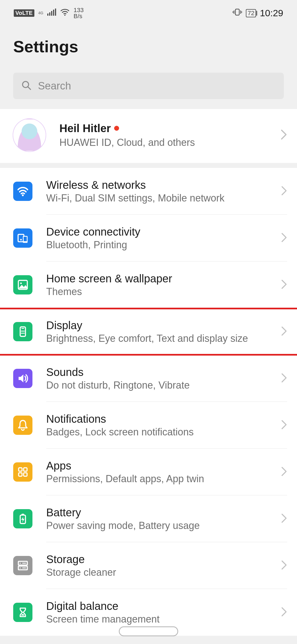 The width and height of the screenshot is (297, 644). Describe the element at coordinates (23, 332) in the screenshot. I see `phone-icon` at that location.